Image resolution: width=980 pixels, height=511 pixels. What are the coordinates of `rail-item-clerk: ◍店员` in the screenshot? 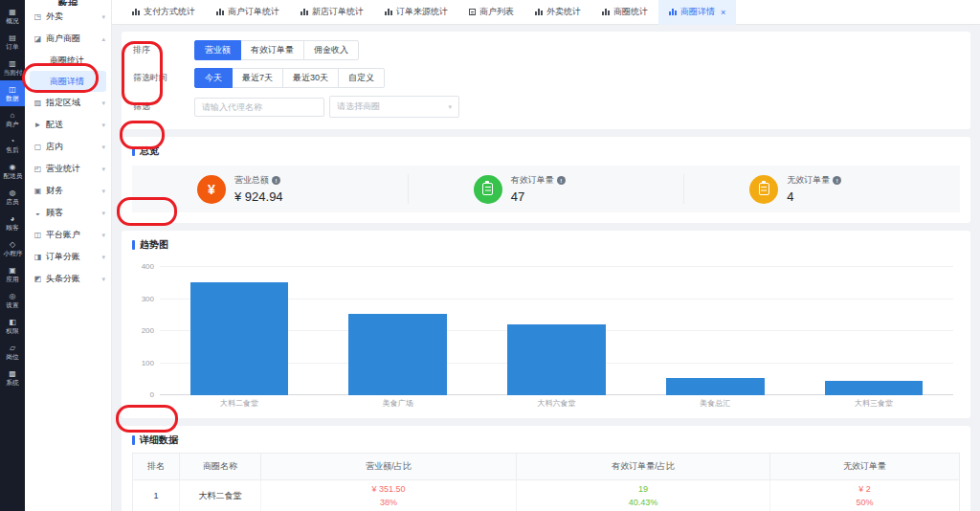 It's located at (12, 197).